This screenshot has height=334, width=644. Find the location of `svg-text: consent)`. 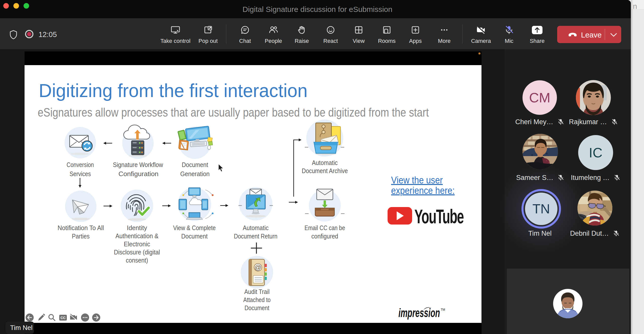

svg-text: consent) is located at coordinates (137, 260).